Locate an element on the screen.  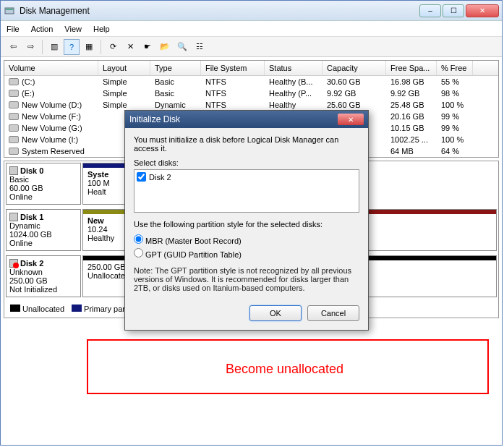
search-icon: 🔍 is located at coordinates (182, 47).